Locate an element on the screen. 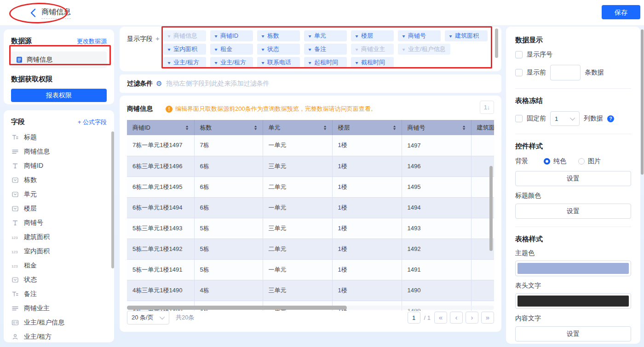 This screenshot has height=347, width=644. radio-selected-icon is located at coordinates (547, 161).